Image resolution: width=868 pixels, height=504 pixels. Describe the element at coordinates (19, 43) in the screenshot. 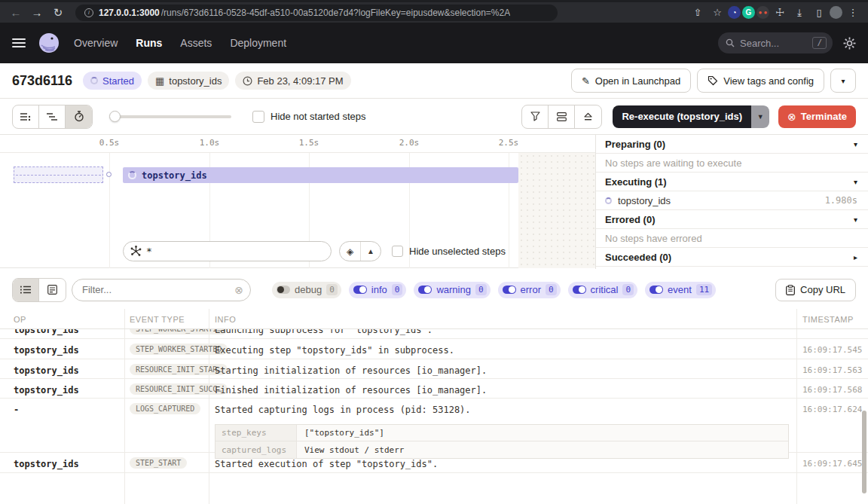

I see `hamburger-menu-icon` at that location.